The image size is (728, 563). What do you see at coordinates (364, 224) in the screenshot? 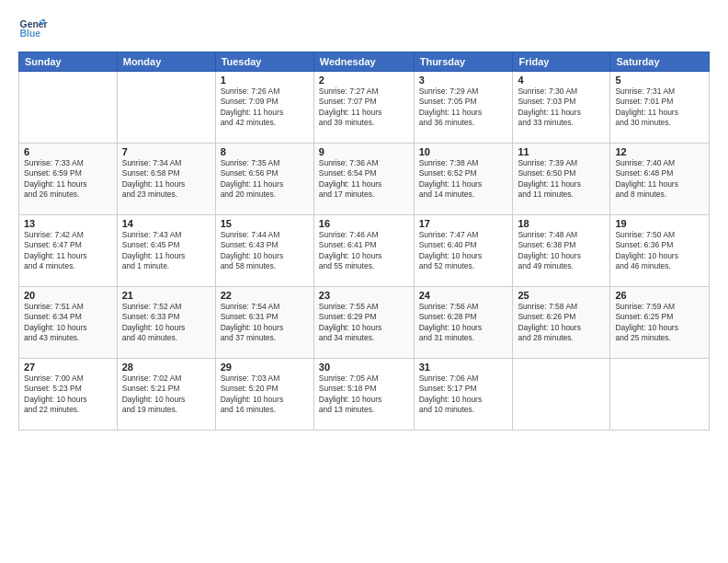
I see `day-number: 16` at bounding box center [364, 224].